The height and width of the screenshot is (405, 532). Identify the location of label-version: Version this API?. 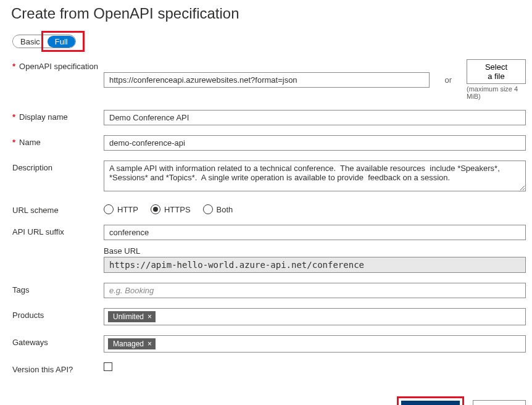
(43, 369).